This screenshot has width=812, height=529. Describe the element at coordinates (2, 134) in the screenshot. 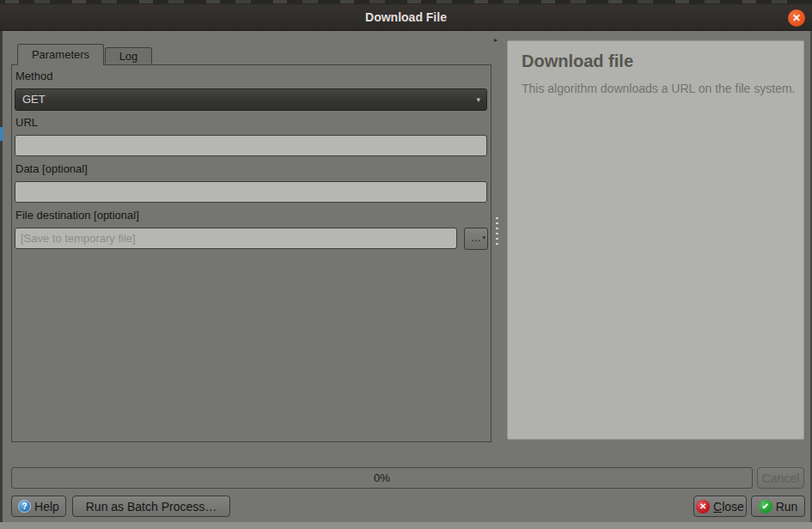

I see `background-selection-sliver` at that location.